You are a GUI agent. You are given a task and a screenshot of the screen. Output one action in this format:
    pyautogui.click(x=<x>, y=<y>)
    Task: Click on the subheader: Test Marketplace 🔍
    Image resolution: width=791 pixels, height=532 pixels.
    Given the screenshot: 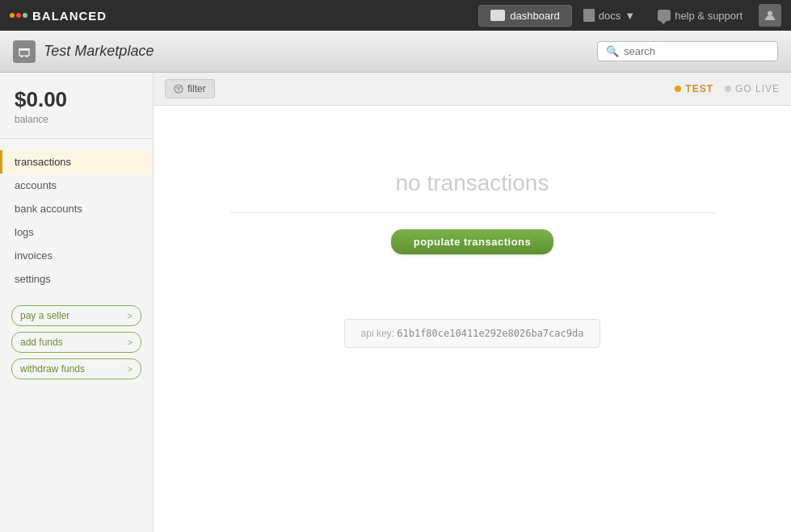 What is the action you would take?
    pyautogui.click(x=396, y=52)
    